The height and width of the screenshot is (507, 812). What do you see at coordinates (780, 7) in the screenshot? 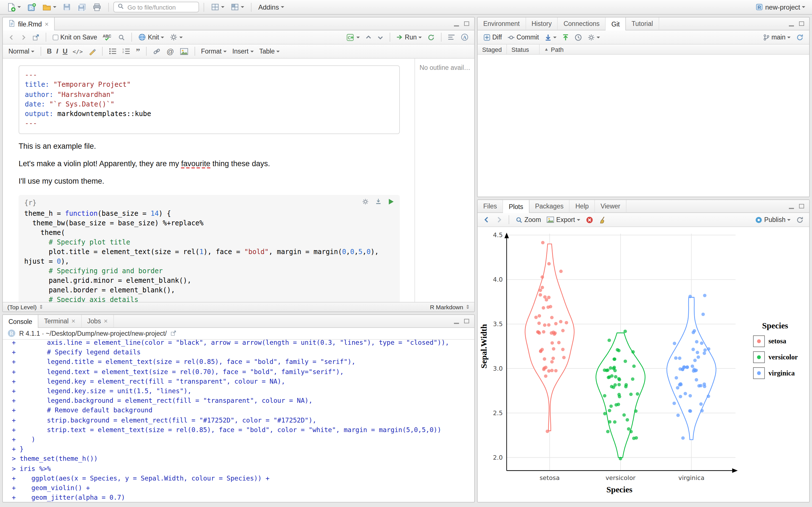
I see `project-menu-button: R new-project` at bounding box center [780, 7].